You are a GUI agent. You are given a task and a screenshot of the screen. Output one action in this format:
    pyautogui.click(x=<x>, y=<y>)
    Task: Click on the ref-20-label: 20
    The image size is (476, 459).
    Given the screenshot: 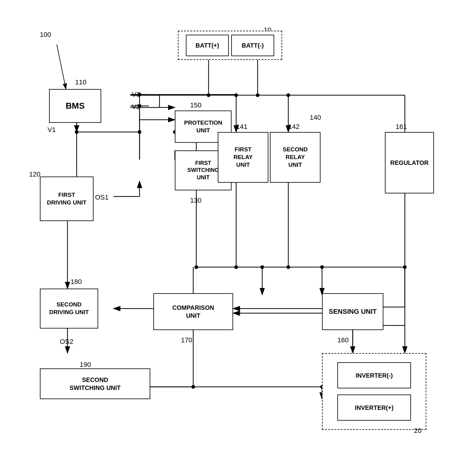 What is the action you would take?
    pyautogui.click(x=418, y=431)
    